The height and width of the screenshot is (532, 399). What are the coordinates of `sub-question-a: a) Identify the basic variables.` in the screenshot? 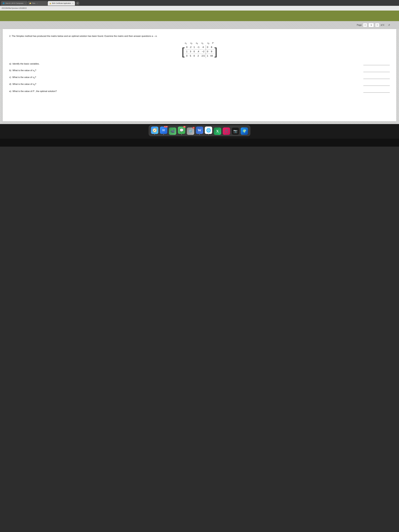 It's located at (200, 63).